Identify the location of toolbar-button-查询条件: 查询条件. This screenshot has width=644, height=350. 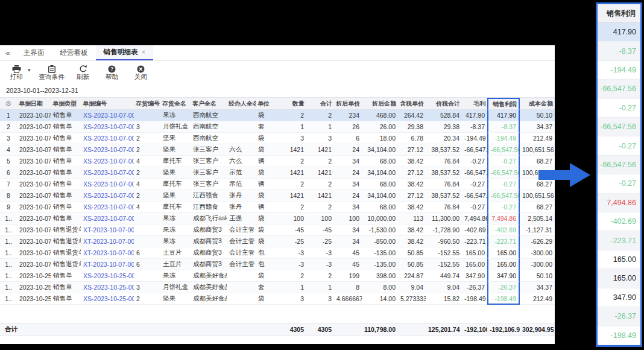
(52, 72).